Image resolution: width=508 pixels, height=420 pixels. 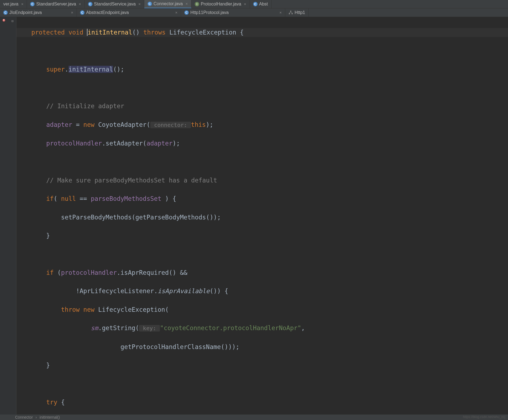 I want to click on tab-label: Http11Protocol.java, so click(x=210, y=13).